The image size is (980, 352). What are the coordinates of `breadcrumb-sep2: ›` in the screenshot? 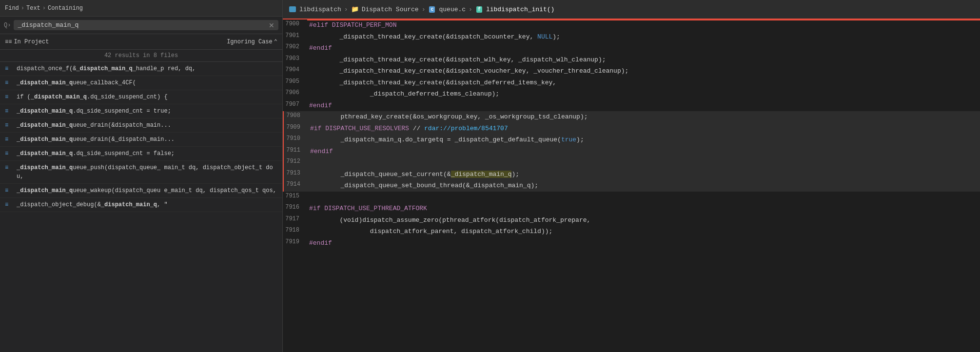 It's located at (424, 10).